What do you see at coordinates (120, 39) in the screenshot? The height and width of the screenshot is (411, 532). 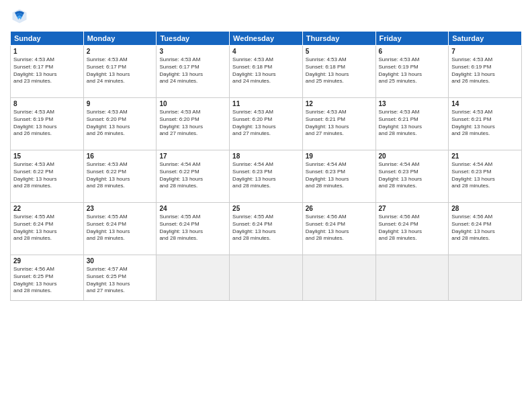 I see `calendar-day-header: Monday` at bounding box center [120, 39].